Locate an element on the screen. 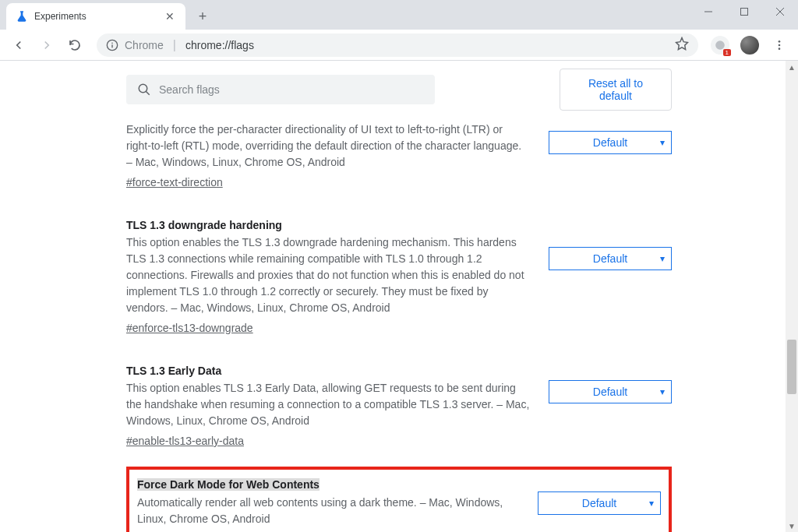  flask-icon is located at coordinates (22, 16).